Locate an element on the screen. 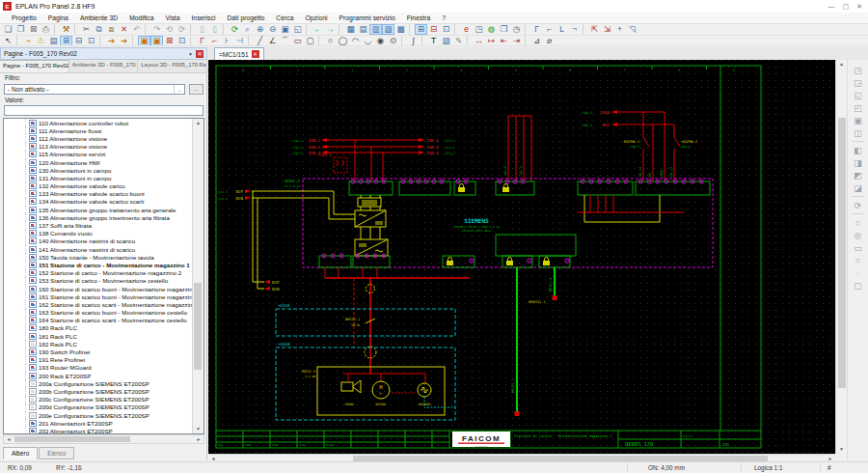  dim-chain-icon: ⇥ is located at coordinates (517, 41).